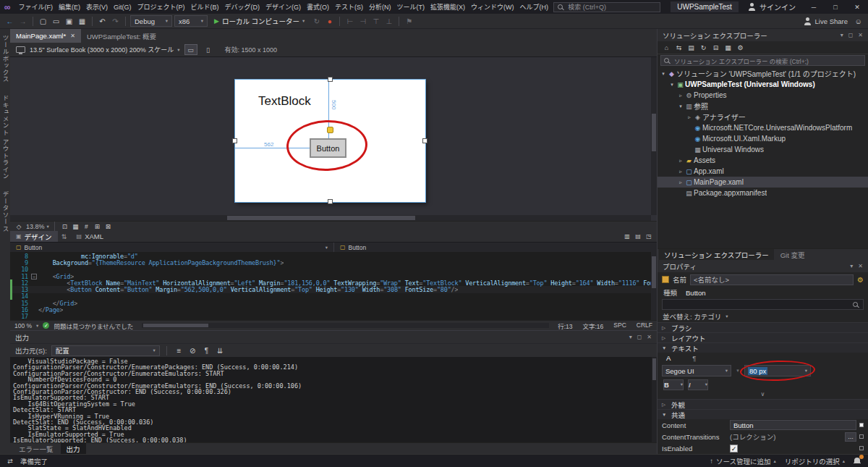 Image resolution: width=868 pixels, height=467 pixels. Describe the element at coordinates (333, 277) in the screenshot. I see `code-line: 11− <Grid>` at that location.